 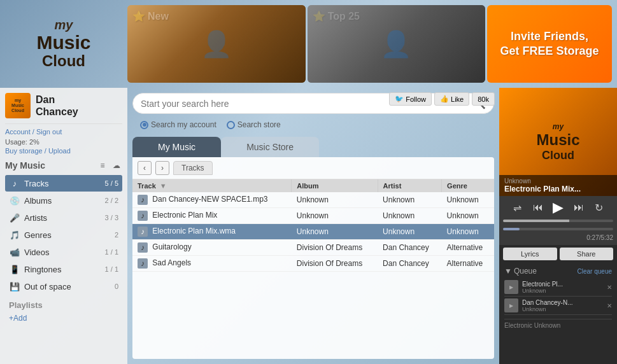 I want to click on sidebar-item-ringtones: 📱 Ringtones 1 / 1, so click(x=64, y=269).